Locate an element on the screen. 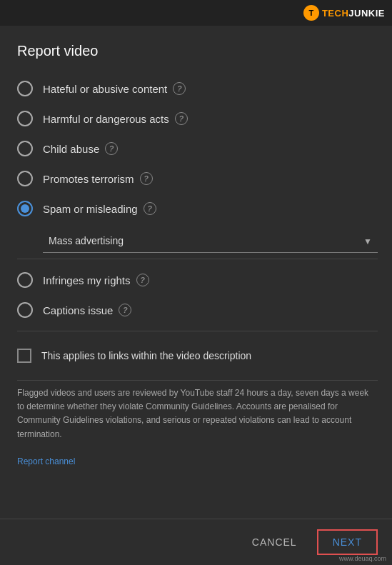 The width and height of the screenshot is (392, 565). sub-category-dropdown: Mass advertising Misleading thumbnail Sc… is located at coordinates (210, 241).